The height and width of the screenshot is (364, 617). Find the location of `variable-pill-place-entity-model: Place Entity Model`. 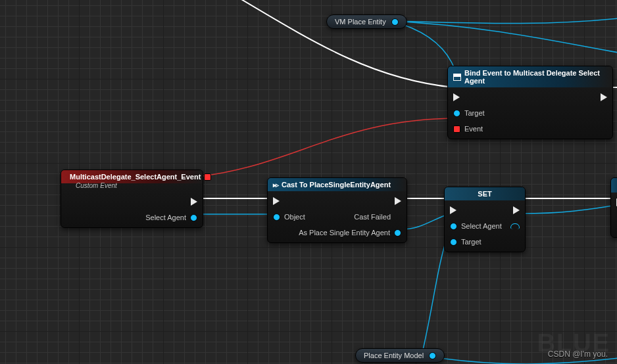

variable-pill-place-entity-model: Place Entity Model is located at coordinates (400, 355).